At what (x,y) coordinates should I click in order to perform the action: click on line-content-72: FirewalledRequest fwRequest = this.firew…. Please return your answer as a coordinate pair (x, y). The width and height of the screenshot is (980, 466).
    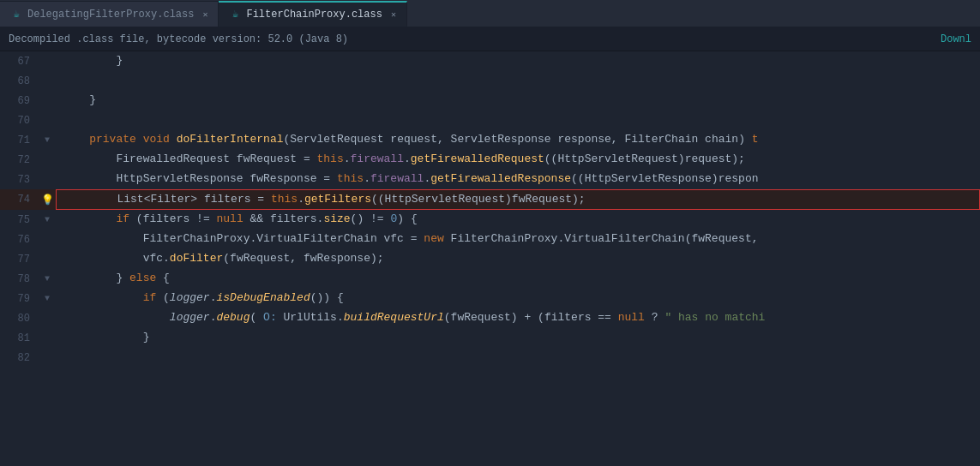
    Looking at the image, I should click on (518, 159).